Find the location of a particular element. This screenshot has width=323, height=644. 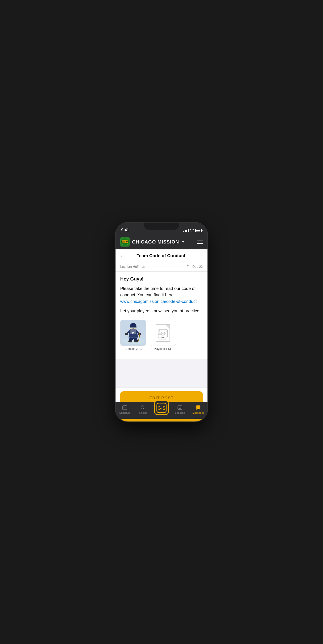

post-link: www.chicagomission.ca/code-of-conduct is located at coordinates (162, 302).